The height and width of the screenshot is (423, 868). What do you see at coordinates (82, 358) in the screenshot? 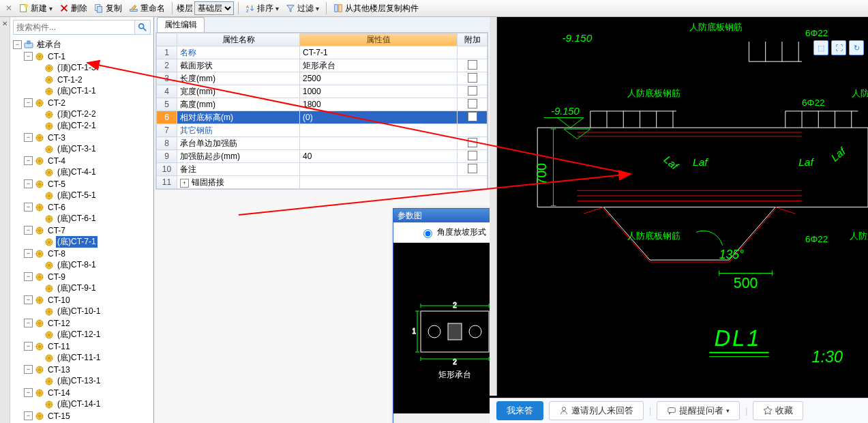
I see `tree-item: (底)CT-11-1` at bounding box center [82, 358].